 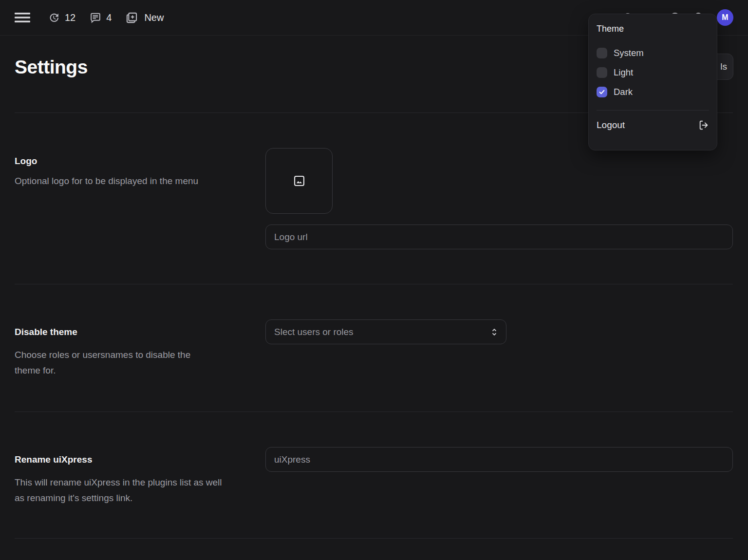 I want to click on logo-description: Optional logo for to be displayed in the…, so click(x=114, y=181).